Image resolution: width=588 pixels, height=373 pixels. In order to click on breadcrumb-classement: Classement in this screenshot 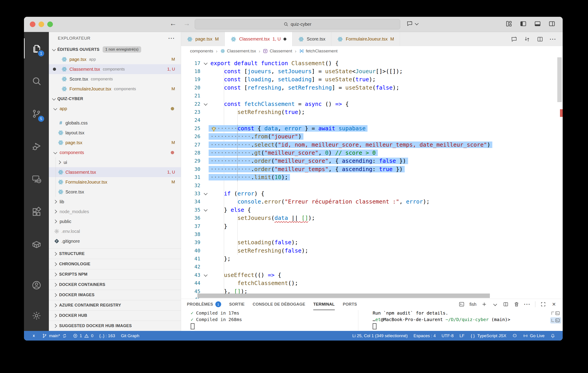, I will do `click(277, 51)`.